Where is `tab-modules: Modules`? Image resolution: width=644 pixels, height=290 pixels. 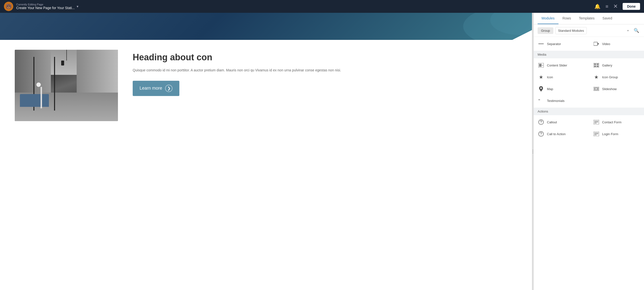 tab-modules: Modules is located at coordinates (548, 19).